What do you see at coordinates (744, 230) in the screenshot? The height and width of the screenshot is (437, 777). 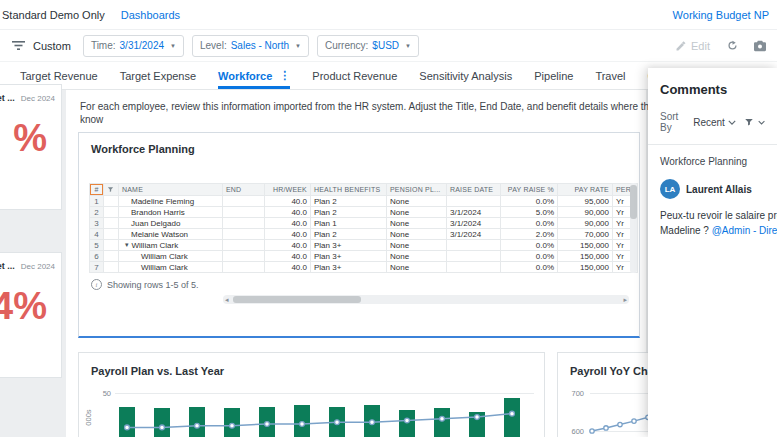 I see `comment-mention-link: @Admin - Director` at bounding box center [744, 230].